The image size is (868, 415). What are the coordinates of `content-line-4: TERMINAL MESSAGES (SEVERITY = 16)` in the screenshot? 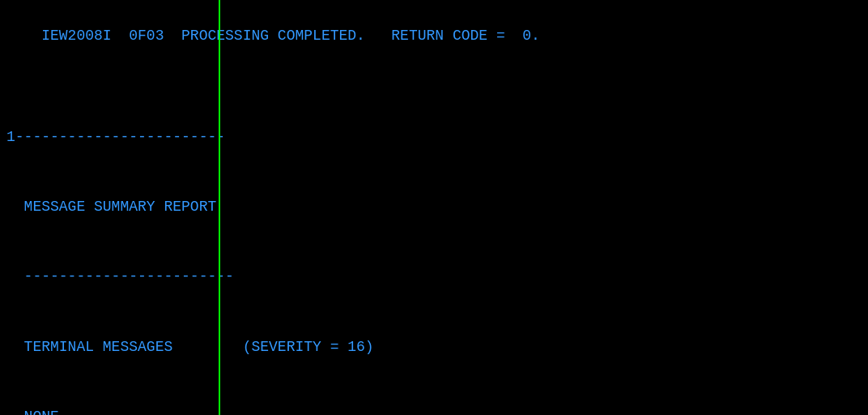 It's located at (434, 347).